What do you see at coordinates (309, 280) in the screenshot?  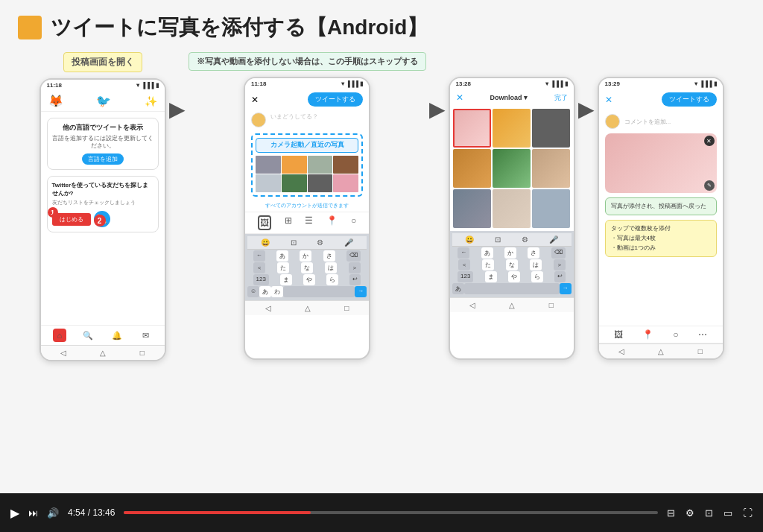 I see `kb-ya: や` at bounding box center [309, 280].